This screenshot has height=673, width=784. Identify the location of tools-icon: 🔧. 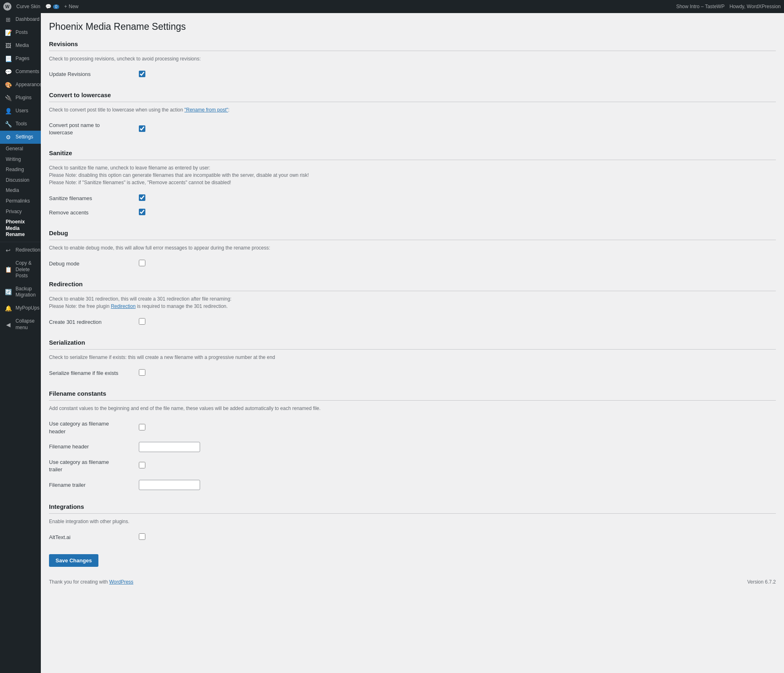
(8, 124).